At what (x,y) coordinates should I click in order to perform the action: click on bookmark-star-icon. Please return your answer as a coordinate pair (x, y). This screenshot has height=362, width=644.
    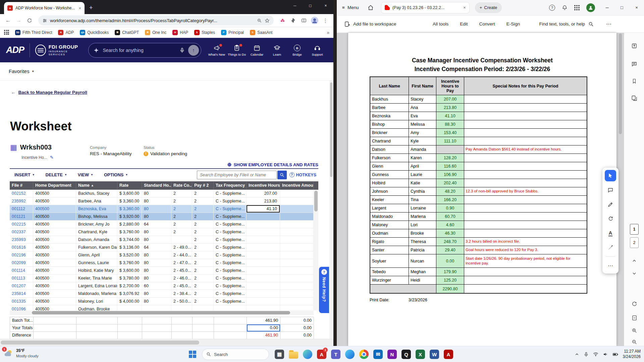
    Looking at the image, I should click on (267, 21).